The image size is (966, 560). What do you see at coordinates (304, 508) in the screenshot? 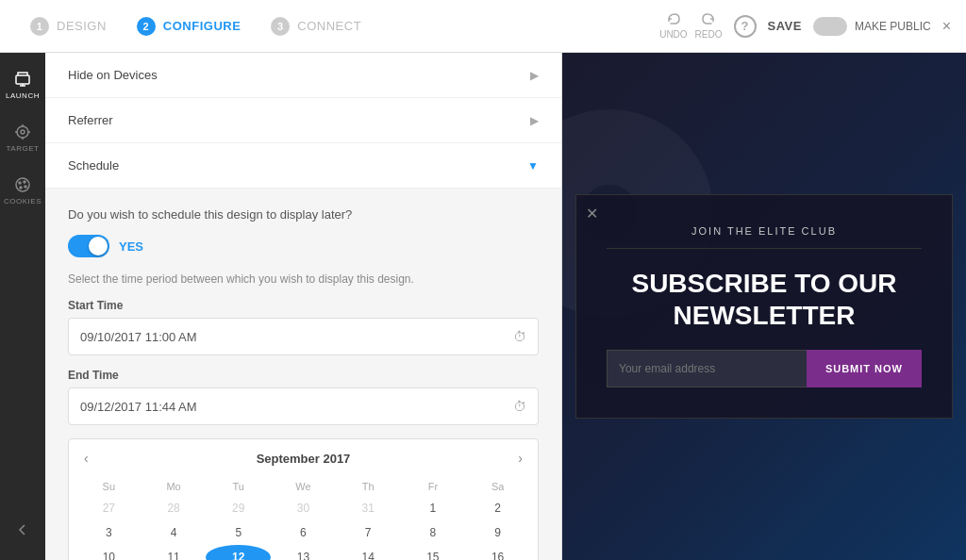
I see `calendar-day-cell: 30` at bounding box center [304, 508].